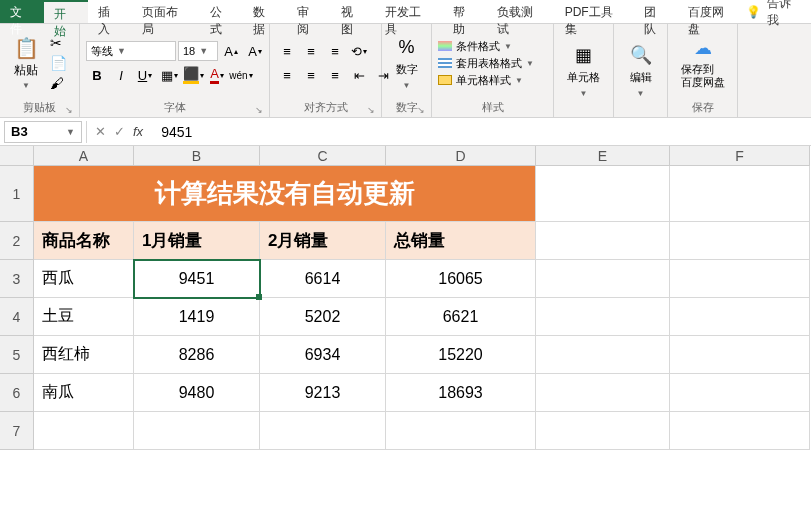 The height and width of the screenshot is (518, 811). Describe the element at coordinates (120, 132) in the screenshot. I see `confirm-formula-icon: ✓` at that location.